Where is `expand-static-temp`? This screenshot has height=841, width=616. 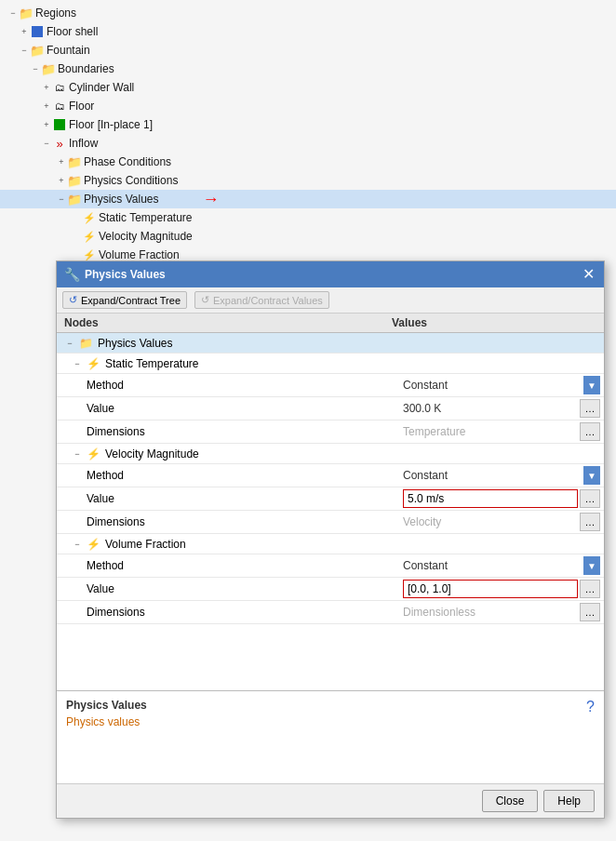
expand-static-temp is located at coordinates (76, 218).